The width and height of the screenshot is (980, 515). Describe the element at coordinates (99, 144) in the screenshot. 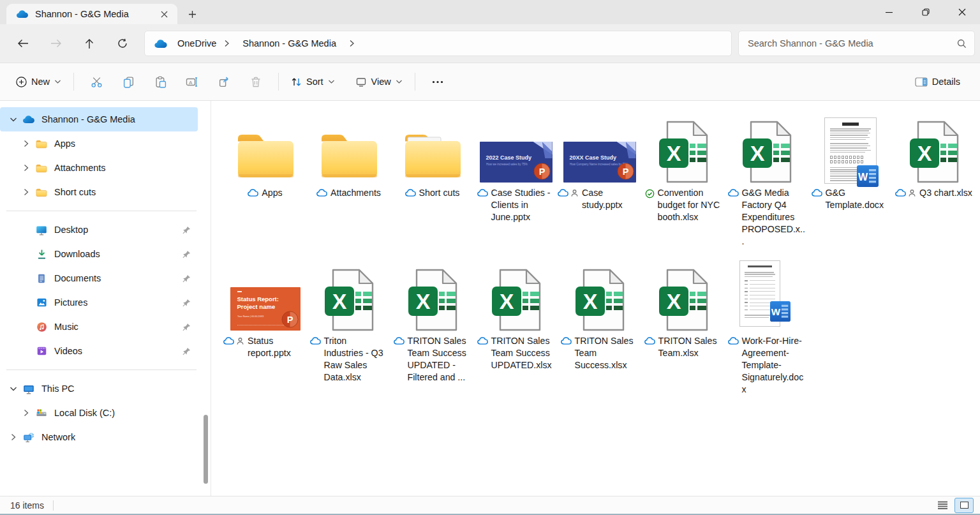

I see `sidebar-item-apps: Apps` at that location.